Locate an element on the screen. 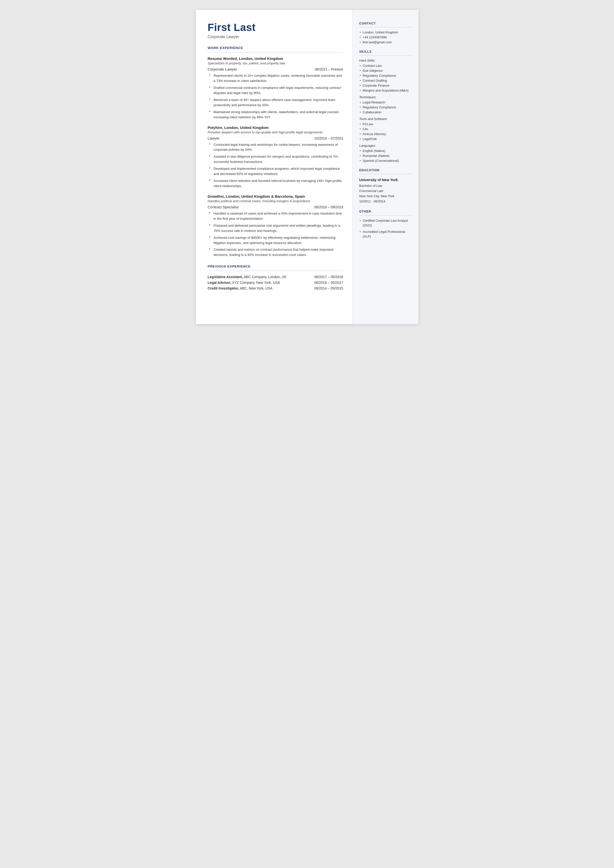  skills-heading: SKILLS is located at coordinates (386, 51).